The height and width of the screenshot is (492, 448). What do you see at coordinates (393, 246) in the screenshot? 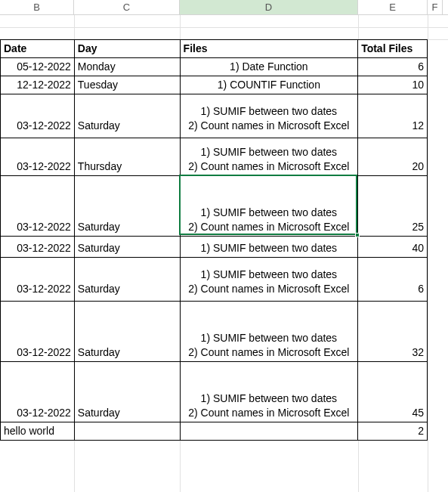
I see `cell-total: 40` at bounding box center [393, 246].